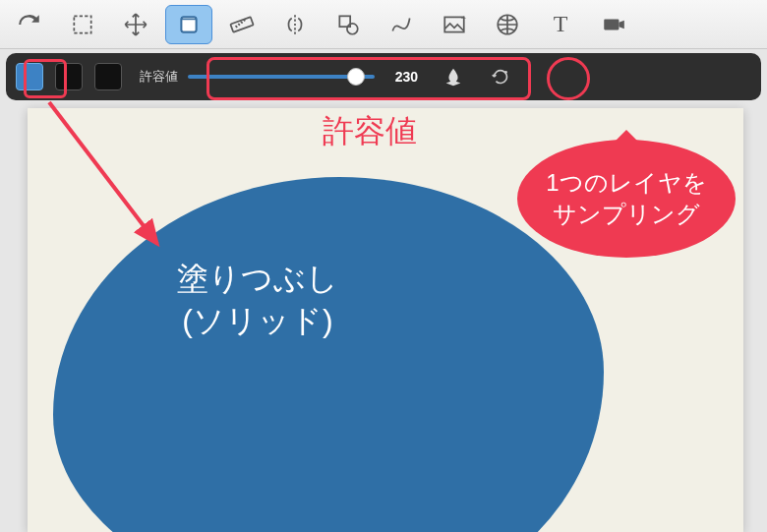 This screenshot has width=767, height=532. Describe the element at coordinates (258, 300) in the screenshot. I see `annotation-fill-label: 塗りつぶし (ソリッド)` at that location.